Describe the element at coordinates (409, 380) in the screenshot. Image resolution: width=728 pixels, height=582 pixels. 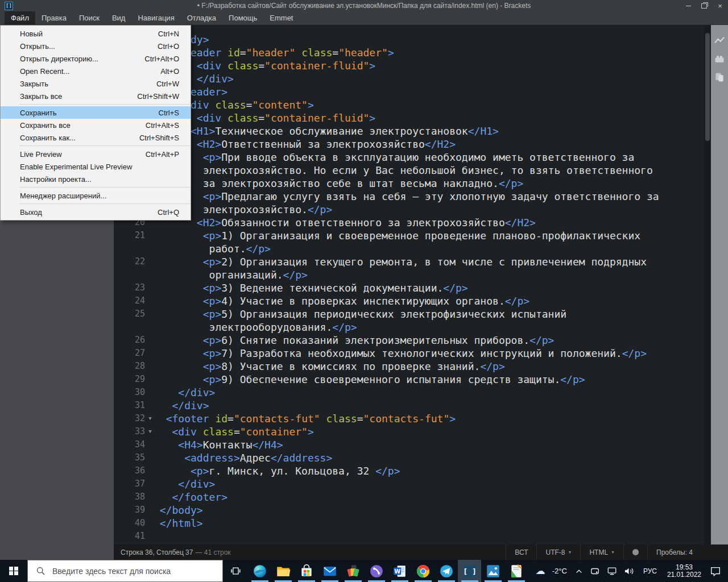
I see `code-line: 29 <p>9) Обеспечение своевременного испы…` at that location.